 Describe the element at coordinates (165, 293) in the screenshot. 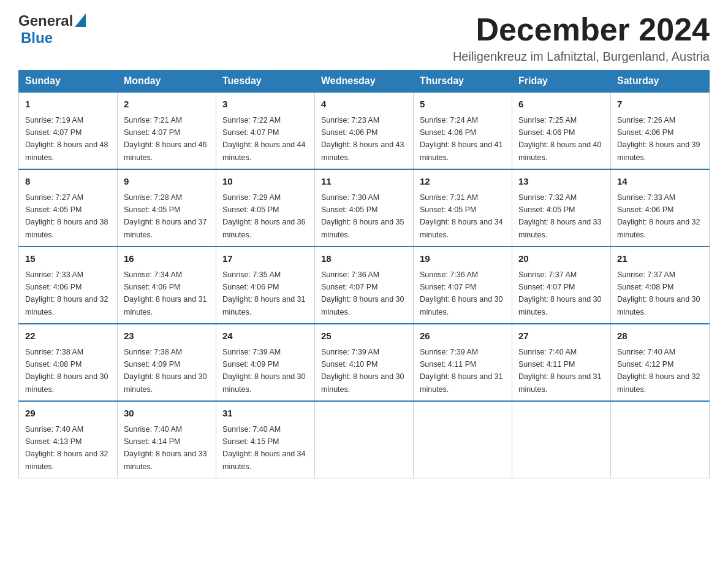

I see `day-info: Sunrise: 7:34 AMSunset: 4:06 PMDaylight:…` at that location.